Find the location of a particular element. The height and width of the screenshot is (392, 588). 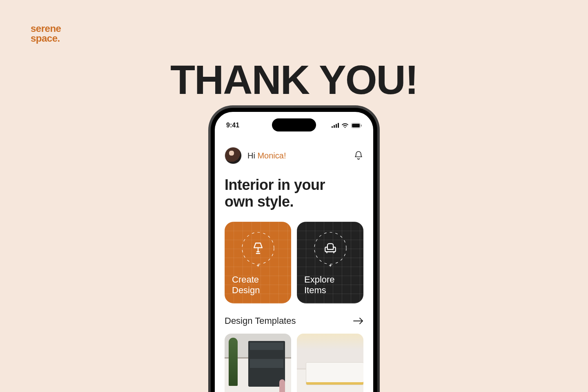

brand-line-1: serene is located at coordinates (46, 29).